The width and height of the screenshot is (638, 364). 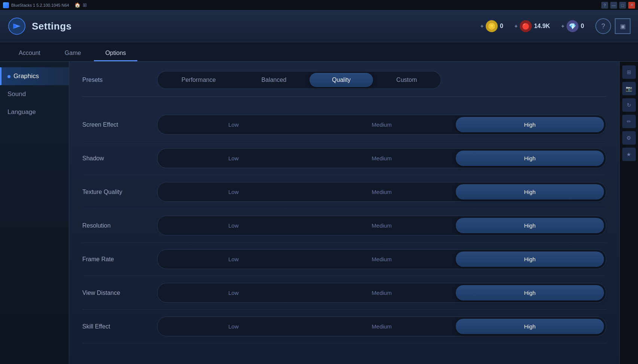 What do you see at coordinates (233, 293) in the screenshot?
I see `setting-btn-5-low: Low` at bounding box center [233, 293].